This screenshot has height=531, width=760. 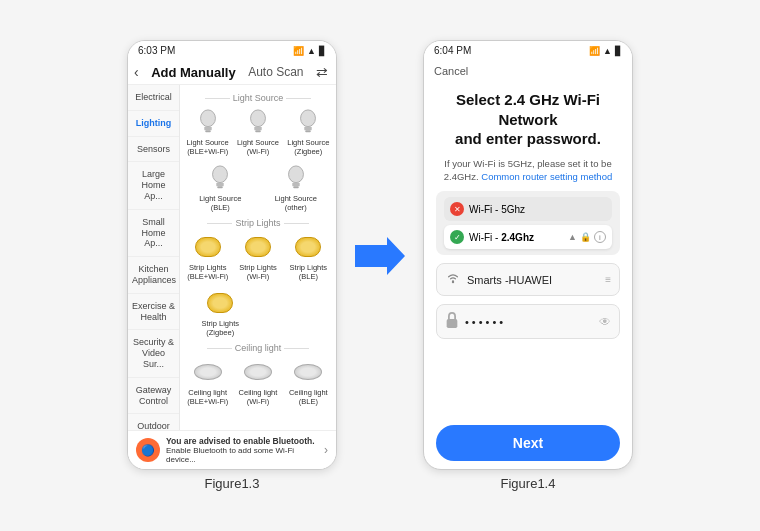 I want to click on password-lock-icon, so click(x=452, y=322).